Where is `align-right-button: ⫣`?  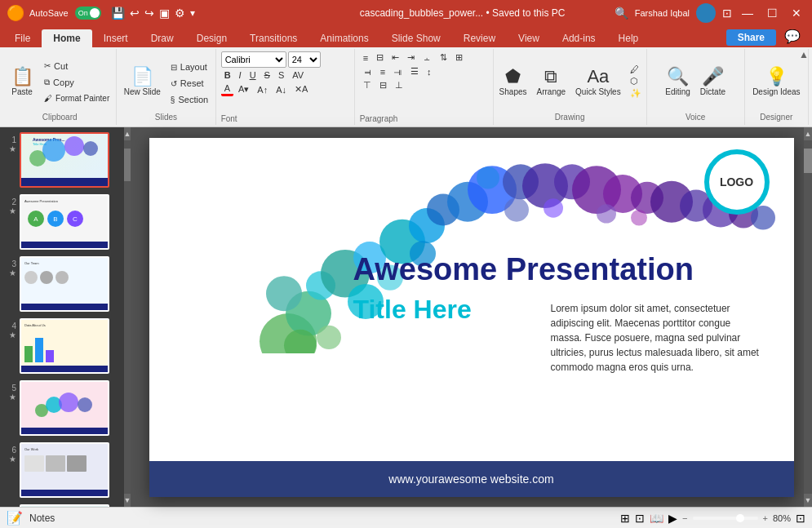
align-right-button: ⫣ is located at coordinates (398, 72).